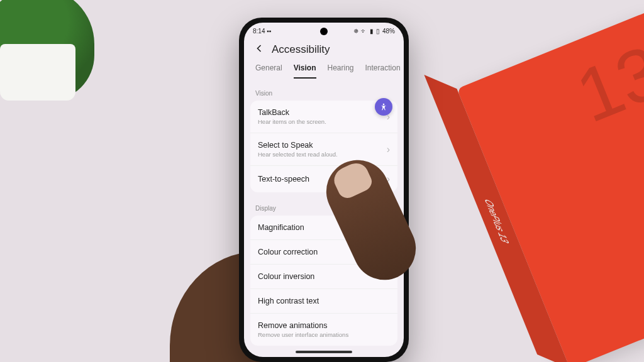 This screenshot has width=644, height=362. I want to click on box-front-number: 13, so click(604, 84).